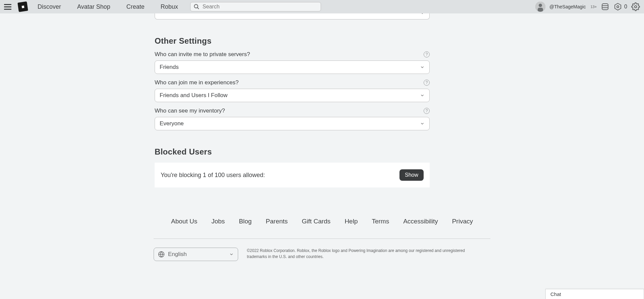  What do you see at coordinates (322, 7) in the screenshot?
I see `top-header: Discover Avatar Shop Create Robux @TheSa…` at bounding box center [322, 7].